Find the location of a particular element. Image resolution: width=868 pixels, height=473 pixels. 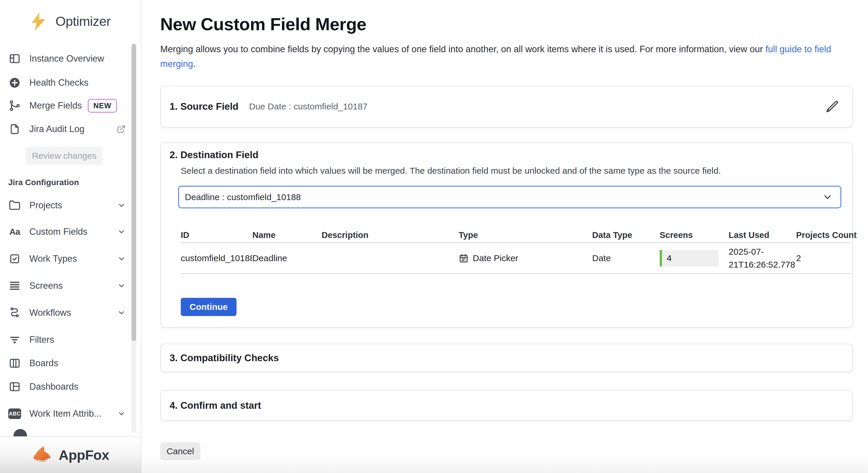

folder-icon is located at coordinates (15, 206).